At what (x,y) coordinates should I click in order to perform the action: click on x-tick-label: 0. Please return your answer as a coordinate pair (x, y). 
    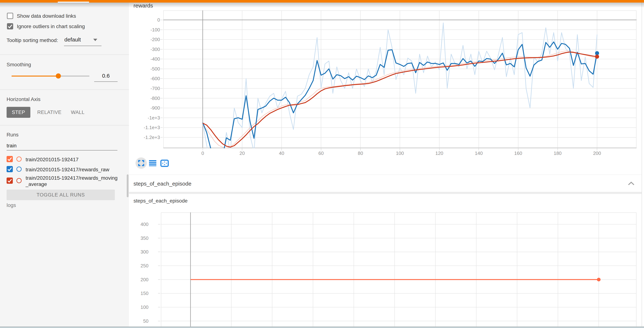
    Looking at the image, I should click on (203, 153).